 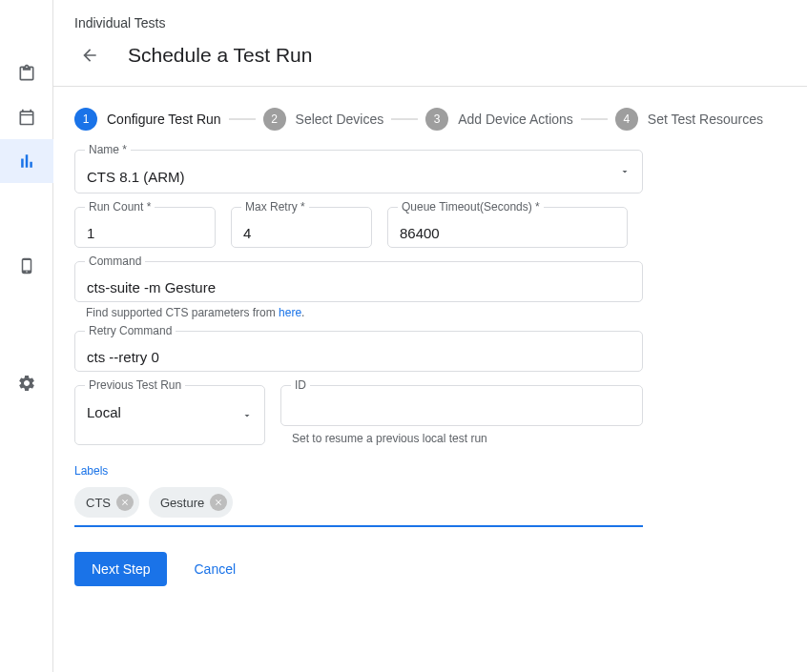 I want to click on phone-icon, so click(x=27, y=266).